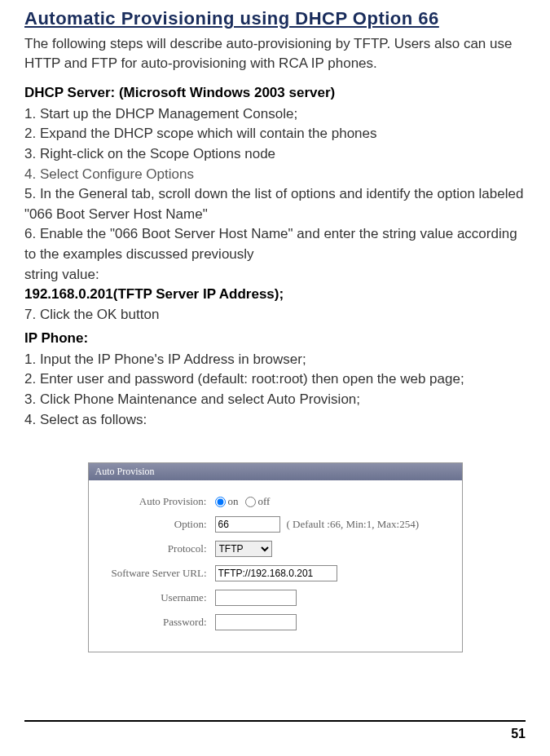 Image resolution: width=550 pixels, height=756 pixels. I want to click on radio-off-wrap: off, so click(257, 502).